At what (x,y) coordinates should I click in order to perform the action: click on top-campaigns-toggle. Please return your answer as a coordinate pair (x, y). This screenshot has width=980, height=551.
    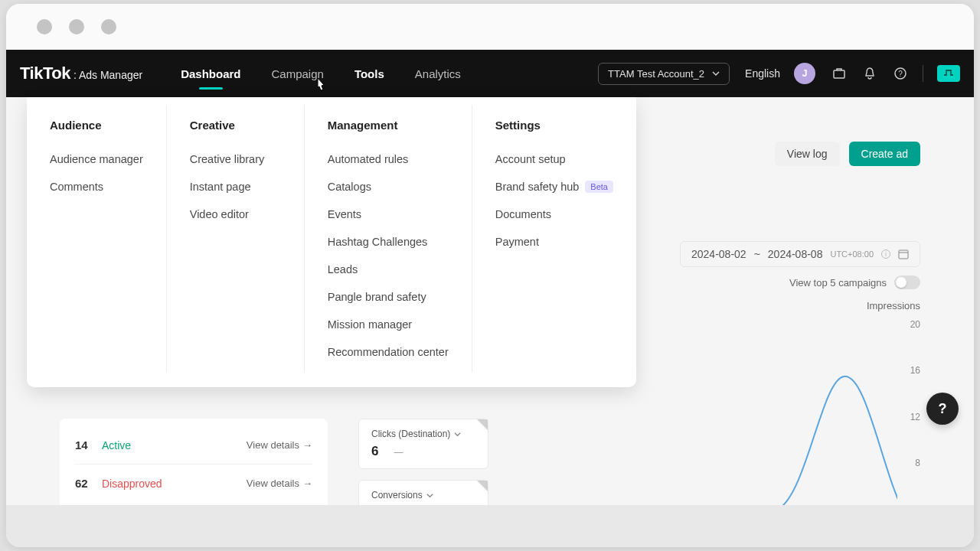
    Looking at the image, I should click on (907, 282).